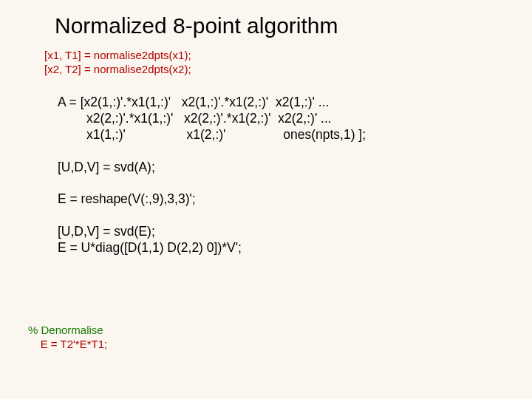 The image size is (532, 399). Describe the element at coordinates (127, 199) in the screenshot. I see `reshape-e: E = reshape(V(:,9),3,3)';` at that location.